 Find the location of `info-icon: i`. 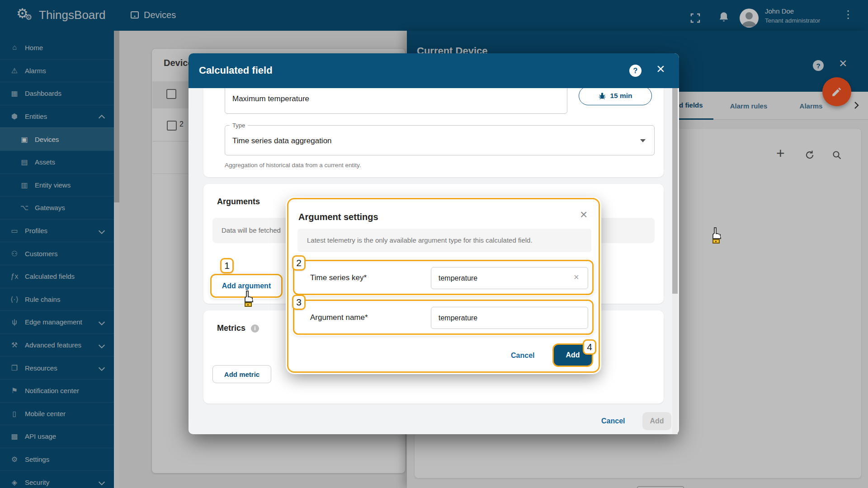

info-icon: i is located at coordinates (255, 328).